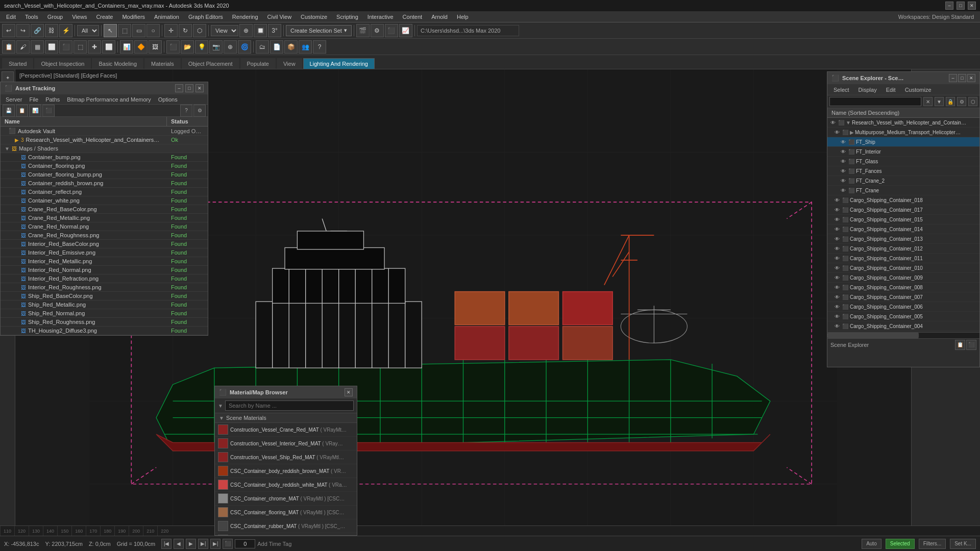 Image resolution: width=980 pixels, height=551 pixels. I want to click on menu-rendering: Rendering, so click(245, 17).